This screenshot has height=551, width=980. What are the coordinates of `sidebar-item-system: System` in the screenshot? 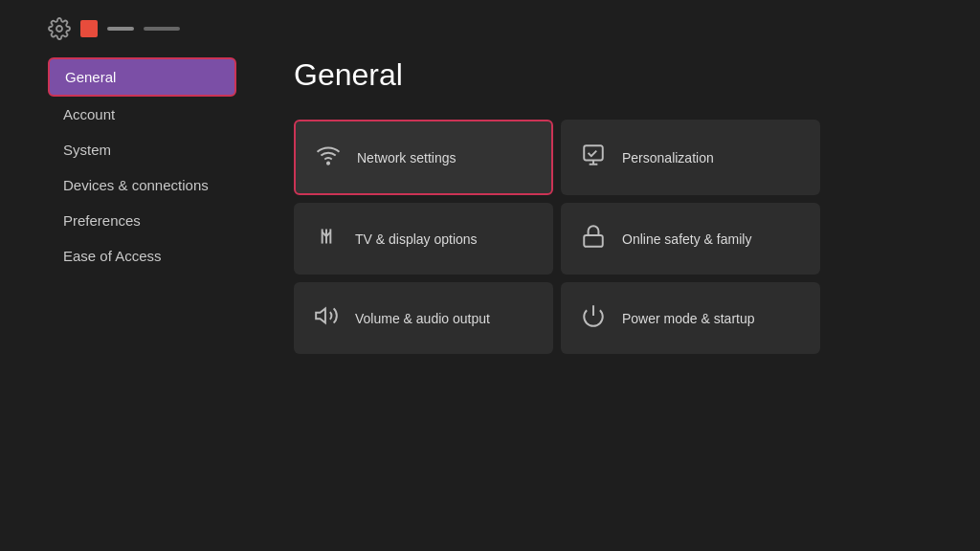 It's located at (142, 149).